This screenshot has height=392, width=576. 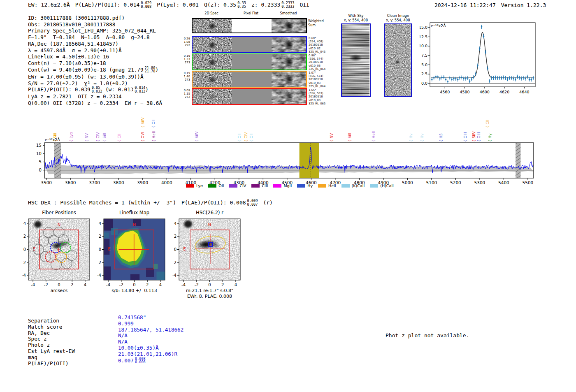 What do you see at coordinates (206, 245) in the screenshot?
I see `target-galaxy-core` at bounding box center [206, 245].